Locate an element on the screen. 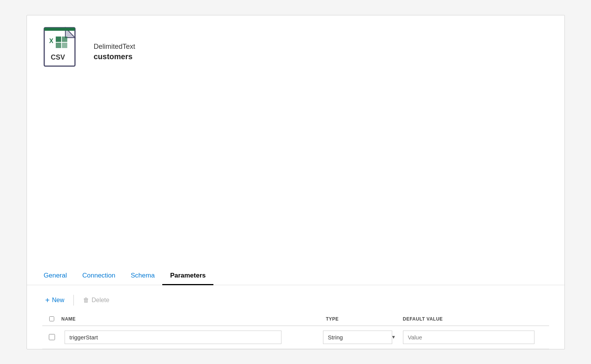  header-text: DelimitedText customers is located at coordinates (115, 52).